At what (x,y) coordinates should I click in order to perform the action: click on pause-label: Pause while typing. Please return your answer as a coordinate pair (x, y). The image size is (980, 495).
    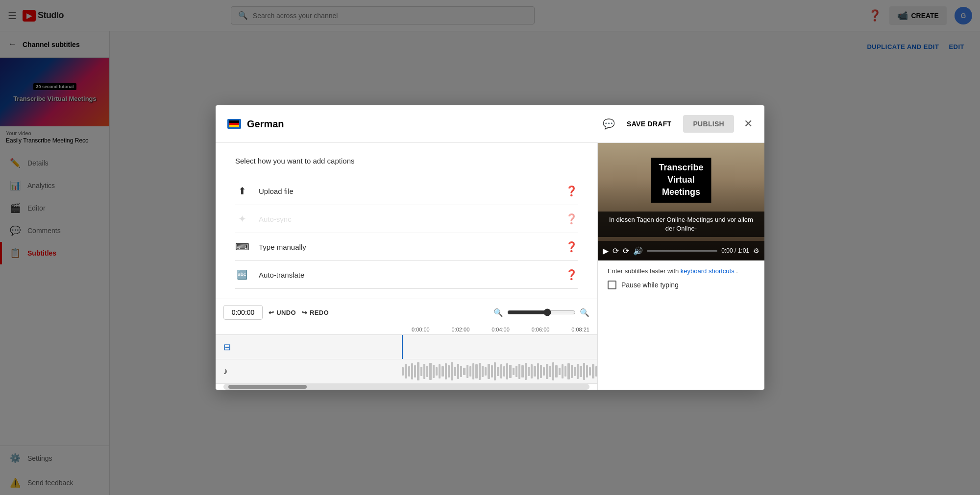
    Looking at the image, I should click on (650, 285).